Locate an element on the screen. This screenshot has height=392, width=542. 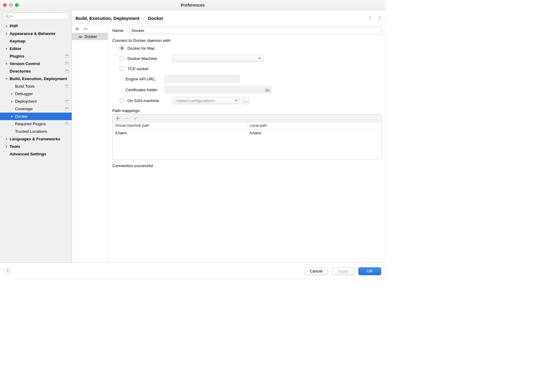
radio-tcp-socket: TCP socket is located at coordinates (251, 69).